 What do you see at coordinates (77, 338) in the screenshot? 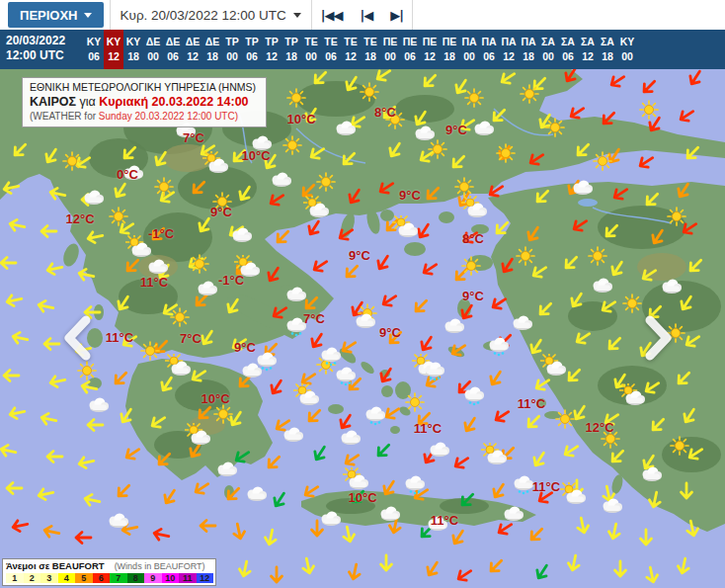
I see `chevron-left-icon` at bounding box center [77, 338].